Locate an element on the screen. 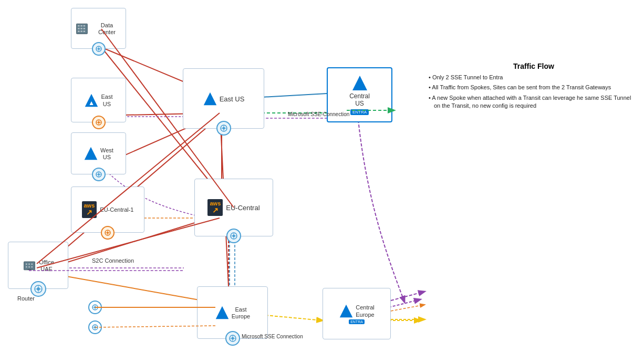 This screenshot has height=352, width=644. central-europe-node: CentralEurope ENTRA is located at coordinates (357, 314).